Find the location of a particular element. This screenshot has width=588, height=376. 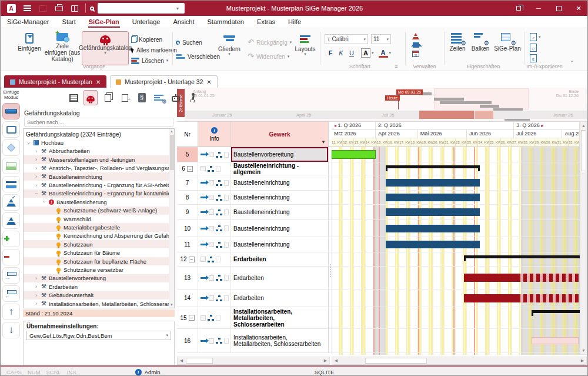

table-horizontal-scrollbar: ◀ ▶ is located at coordinates (253, 361).